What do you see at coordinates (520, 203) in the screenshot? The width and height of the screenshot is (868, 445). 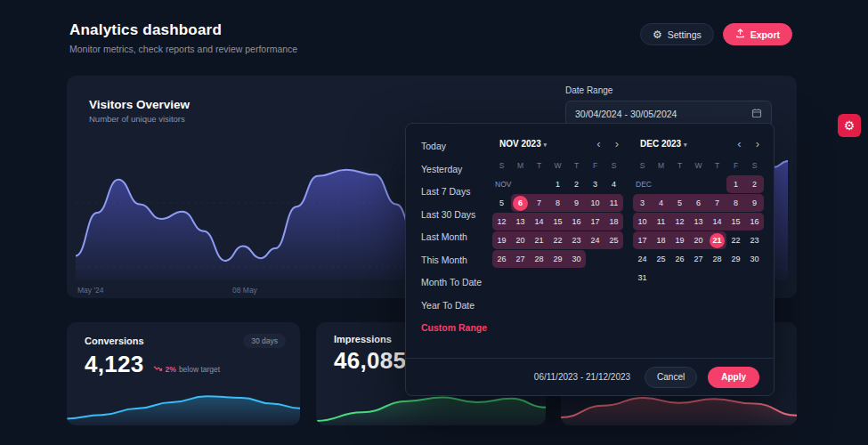 I see `day-nov-6: 6` at bounding box center [520, 203].